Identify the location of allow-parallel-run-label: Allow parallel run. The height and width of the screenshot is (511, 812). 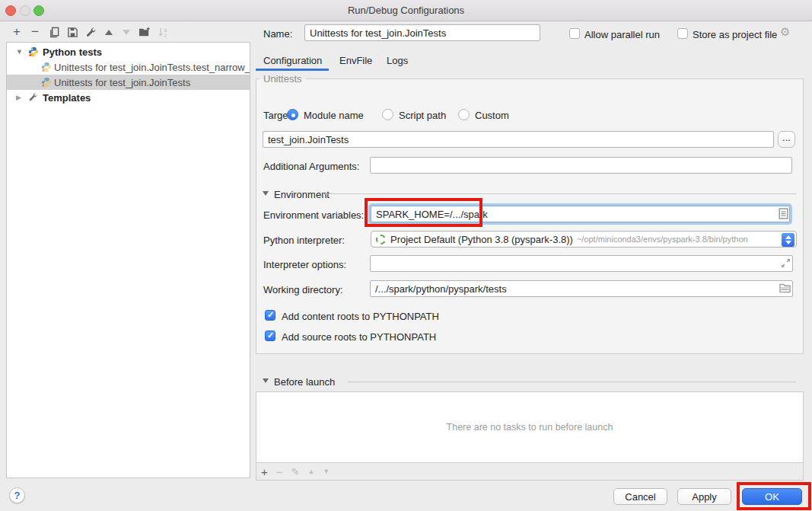
(623, 35).